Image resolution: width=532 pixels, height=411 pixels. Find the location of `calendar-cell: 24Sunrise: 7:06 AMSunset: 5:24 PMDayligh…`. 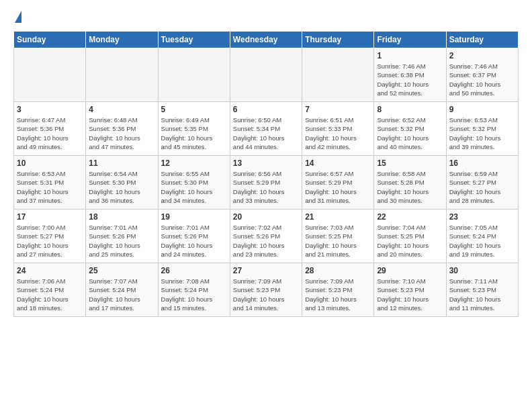

calendar-cell: 24Sunrise: 7:06 AMSunset: 5:24 PMDayligh… is located at coordinates (50, 290).